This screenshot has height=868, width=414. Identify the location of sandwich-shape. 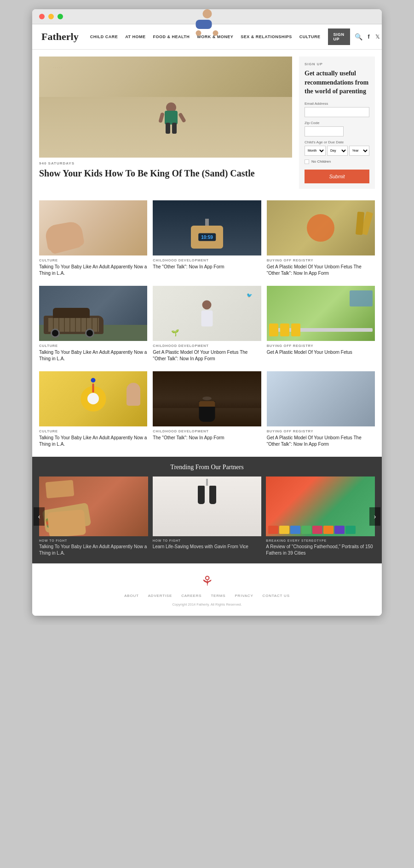
(66, 517).